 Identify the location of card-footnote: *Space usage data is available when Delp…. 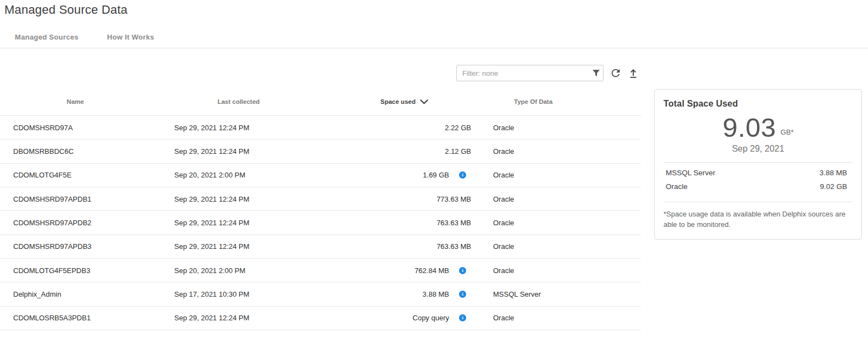
(755, 220).